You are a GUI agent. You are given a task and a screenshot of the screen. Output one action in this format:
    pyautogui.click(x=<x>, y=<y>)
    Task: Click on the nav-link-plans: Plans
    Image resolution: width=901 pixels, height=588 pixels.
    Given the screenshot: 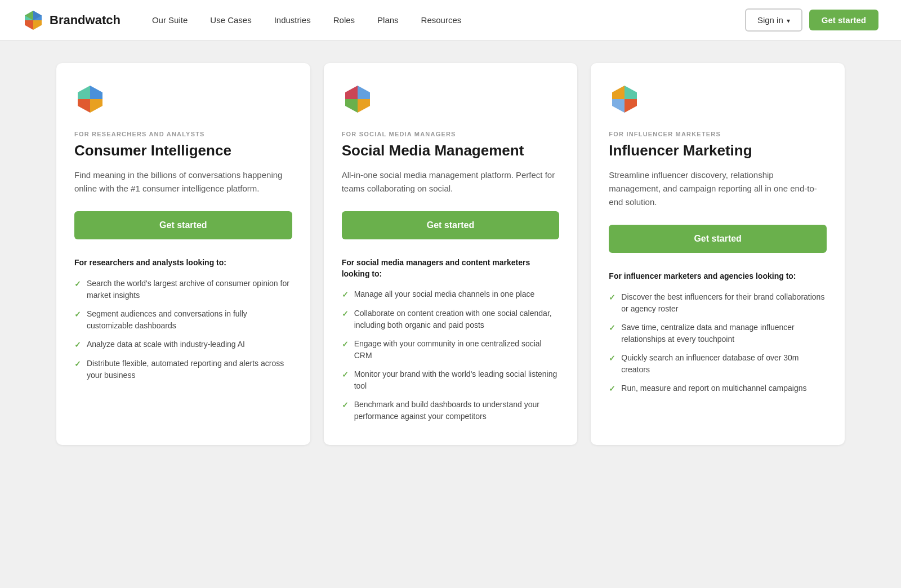 What is the action you would take?
    pyautogui.click(x=388, y=20)
    